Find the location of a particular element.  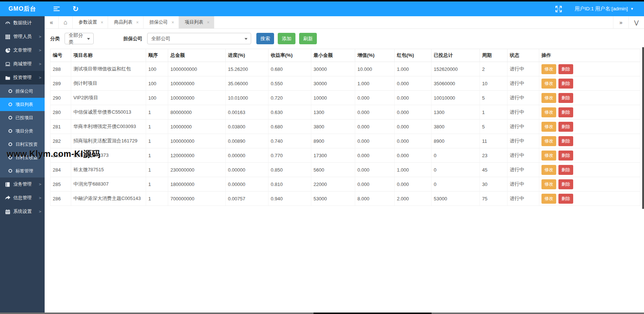

table-cell: 8.000 is located at coordinates (375, 199).